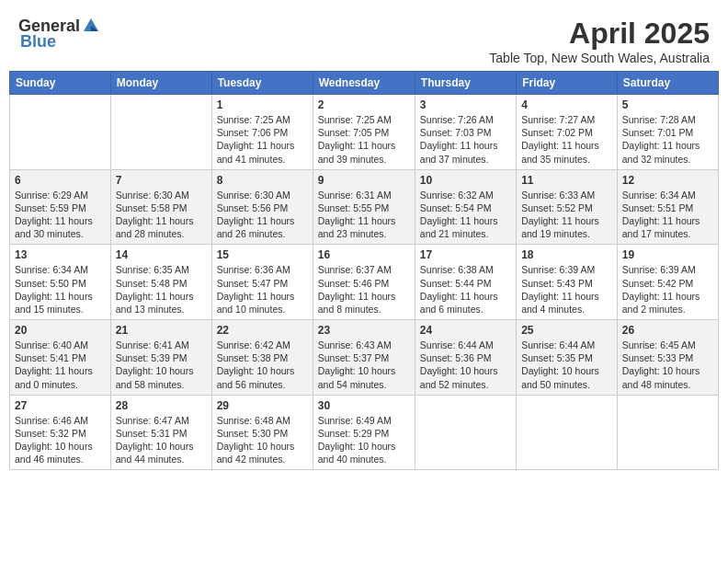 The height and width of the screenshot is (563, 728). What do you see at coordinates (262, 432) in the screenshot?
I see `calendar-cell: 29Sunrise: 6:48 AM Sunset: 5:30 PM Dayli…` at bounding box center [262, 432].